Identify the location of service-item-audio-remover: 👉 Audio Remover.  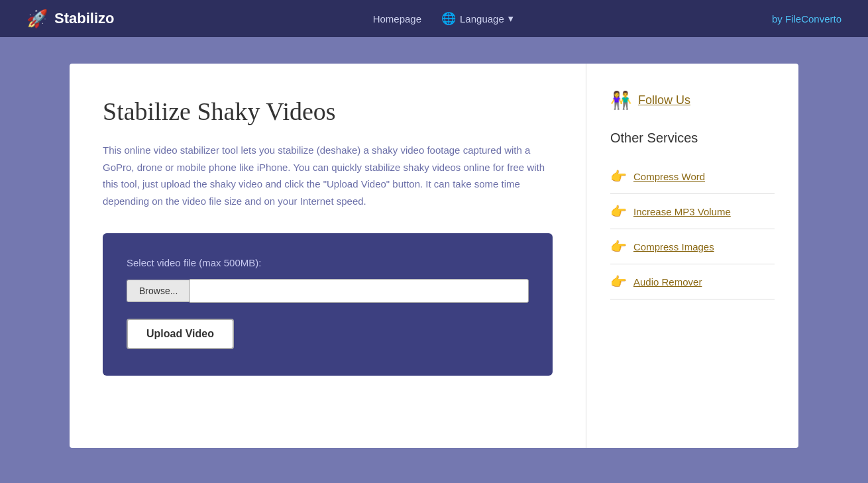
(692, 282).